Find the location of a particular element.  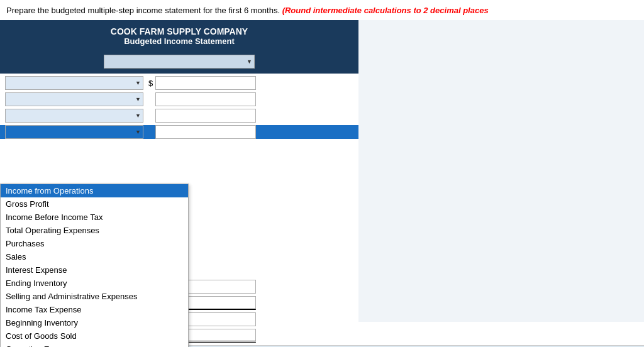

dropdown-item-8: Selling and Administrative Expenses is located at coordinates (94, 297).